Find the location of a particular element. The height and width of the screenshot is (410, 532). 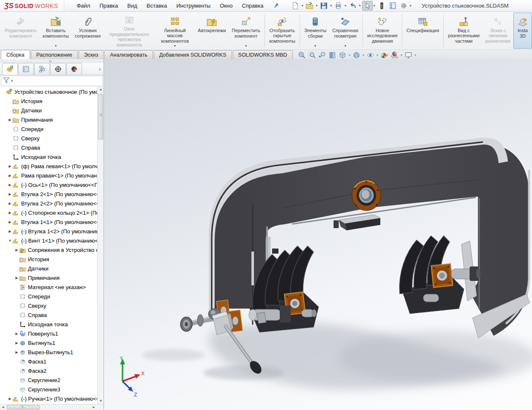

rebuild-traffic-light-button is located at coordinates (382, 6).